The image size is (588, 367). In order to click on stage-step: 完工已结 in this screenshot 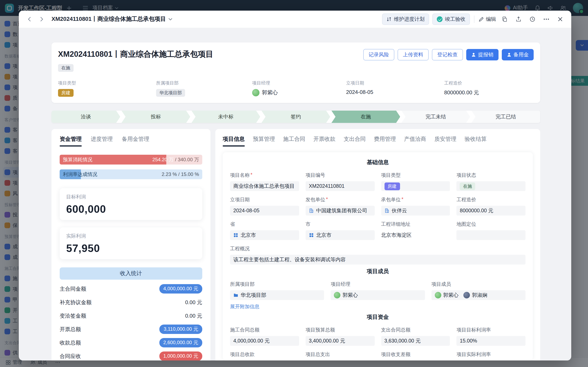, I will do `click(506, 117)`.